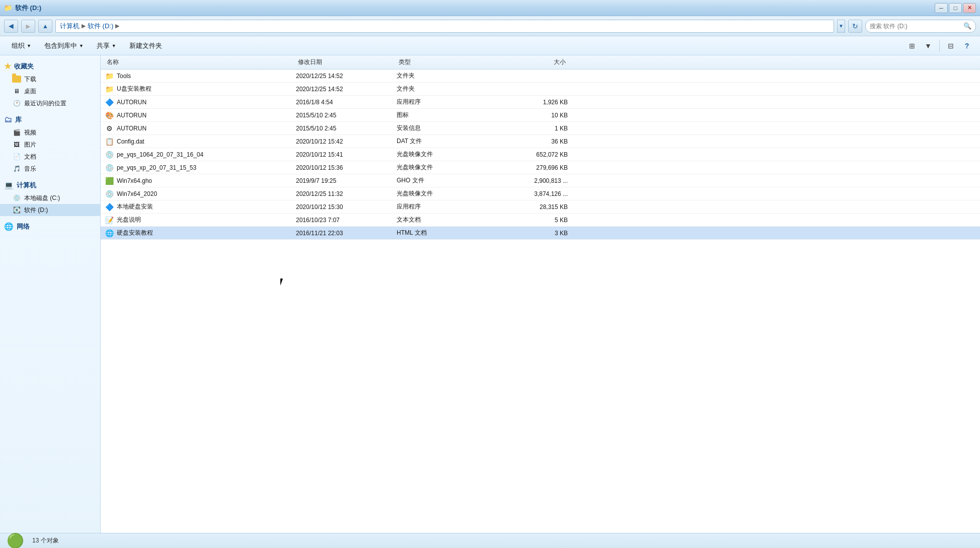  What do you see at coordinates (30, 92) in the screenshot?
I see `desktop-label: 桌面` at bounding box center [30, 92].